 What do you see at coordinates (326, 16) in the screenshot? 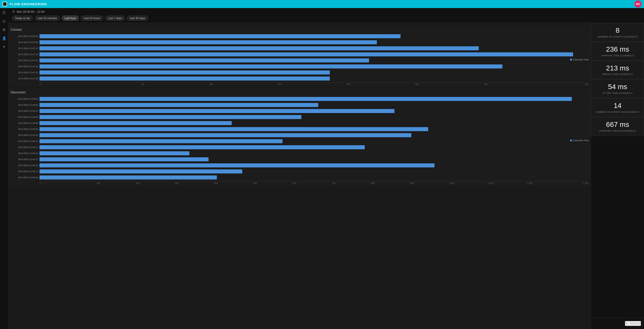
I see `page-header: ⏱ Mar 28 00:00 - 12:44 Today so far Last…` at bounding box center [326, 16].